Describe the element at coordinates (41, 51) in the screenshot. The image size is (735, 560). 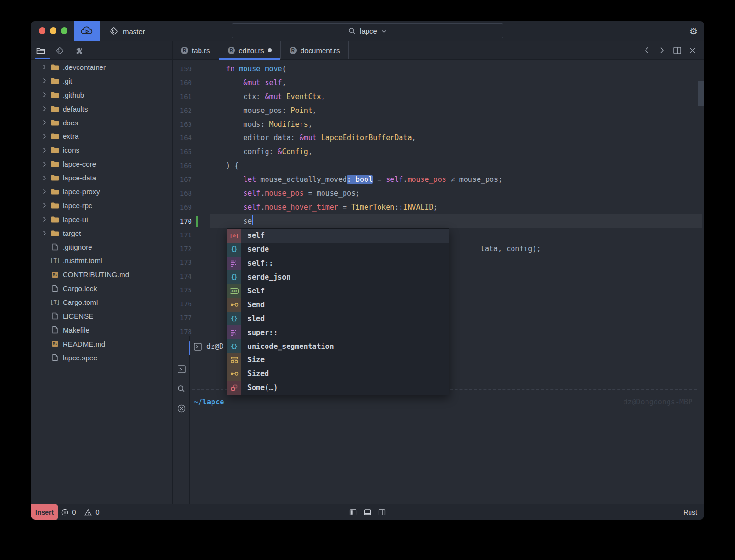
I see `explorer-tab` at that location.